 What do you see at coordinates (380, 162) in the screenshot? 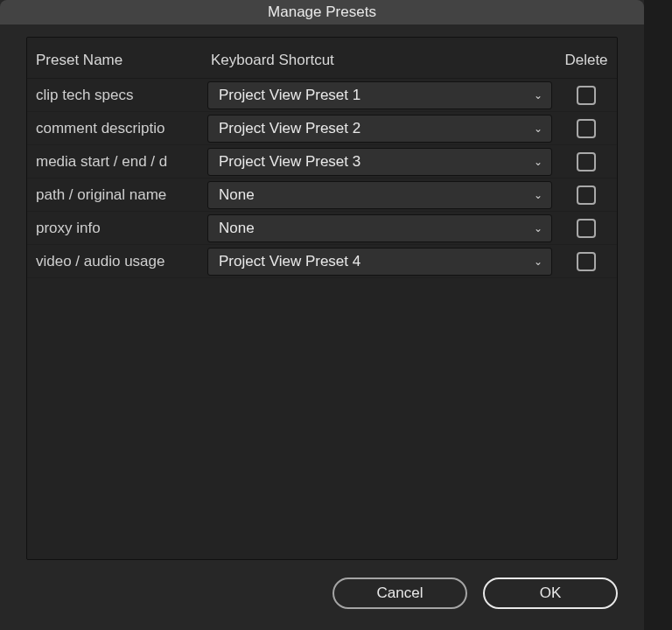
I see `shortcut-dropdown: Project View Preset 3 ⌄` at bounding box center [380, 162].